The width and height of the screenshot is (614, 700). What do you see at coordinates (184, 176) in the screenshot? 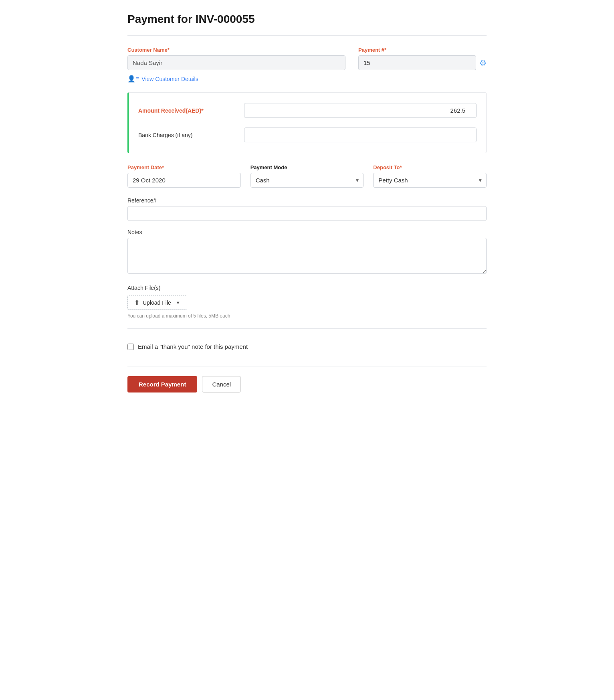
I see `payment-date-group: Payment Date*` at bounding box center [184, 176].